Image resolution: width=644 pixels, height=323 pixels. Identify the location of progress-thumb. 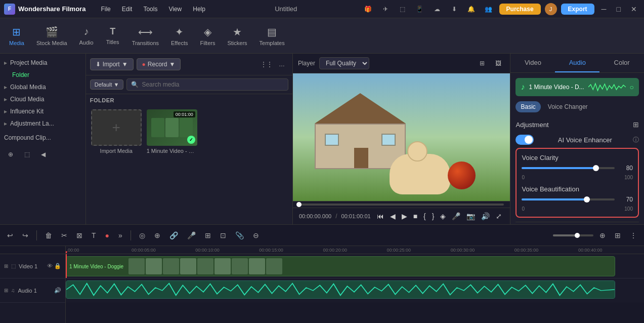
(299, 205).